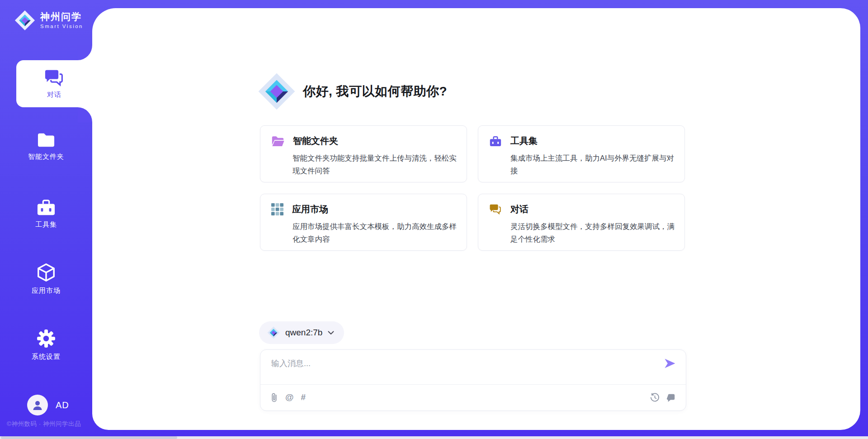 This screenshot has width=868, height=439. What do you see at coordinates (581, 154) in the screenshot?
I see `card-toolbox: 工具集 集成市场上主流工具，助力AI与外界无缝扩展与对接` at bounding box center [581, 154].